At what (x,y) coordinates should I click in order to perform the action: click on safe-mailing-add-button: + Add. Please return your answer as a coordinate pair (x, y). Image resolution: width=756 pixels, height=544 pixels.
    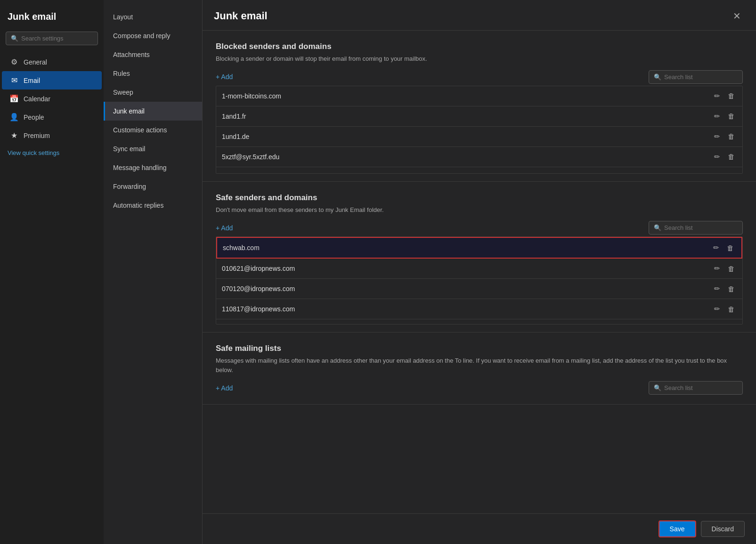
    Looking at the image, I should click on (224, 388).